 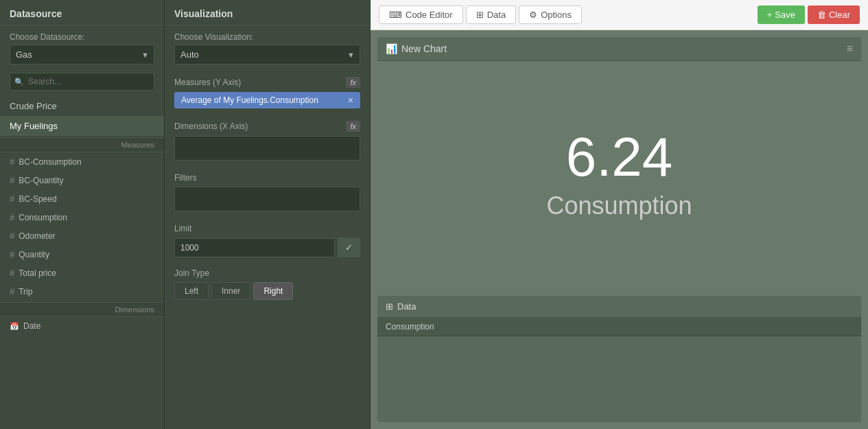 I want to click on chart-big-label: Consumption, so click(x=619, y=206).